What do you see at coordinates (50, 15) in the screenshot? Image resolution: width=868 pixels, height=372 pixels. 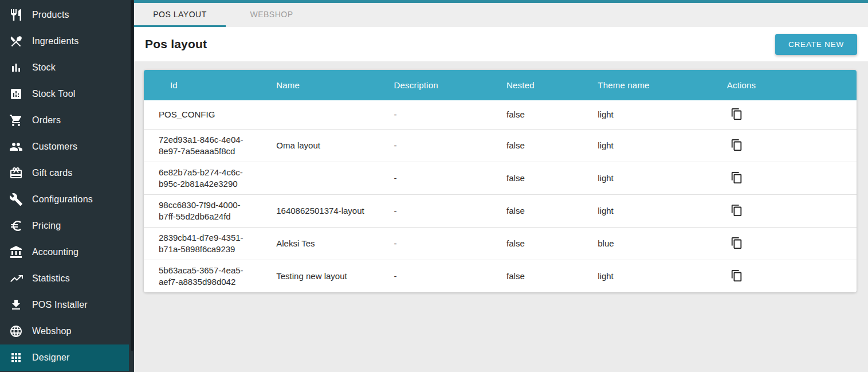 I see `sidebar-item-label: Products` at bounding box center [50, 15].